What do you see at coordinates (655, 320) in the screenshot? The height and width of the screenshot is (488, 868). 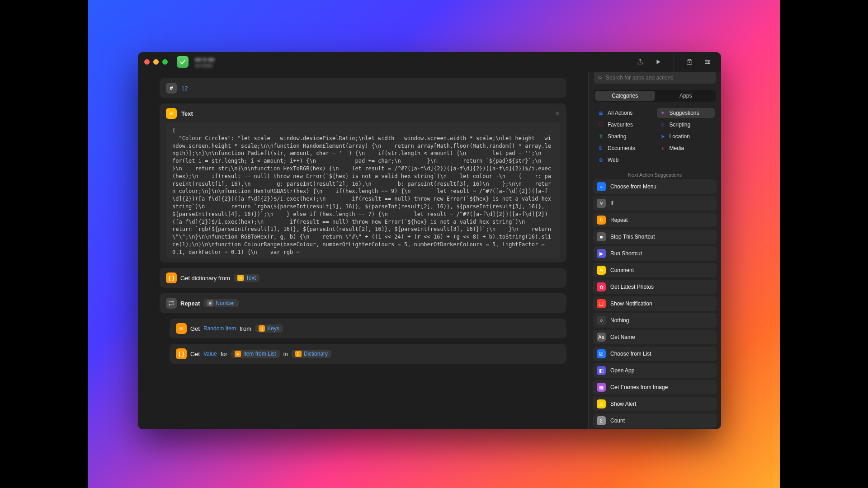 I see `suggestion-nothing: ○Nothing` at bounding box center [655, 320].